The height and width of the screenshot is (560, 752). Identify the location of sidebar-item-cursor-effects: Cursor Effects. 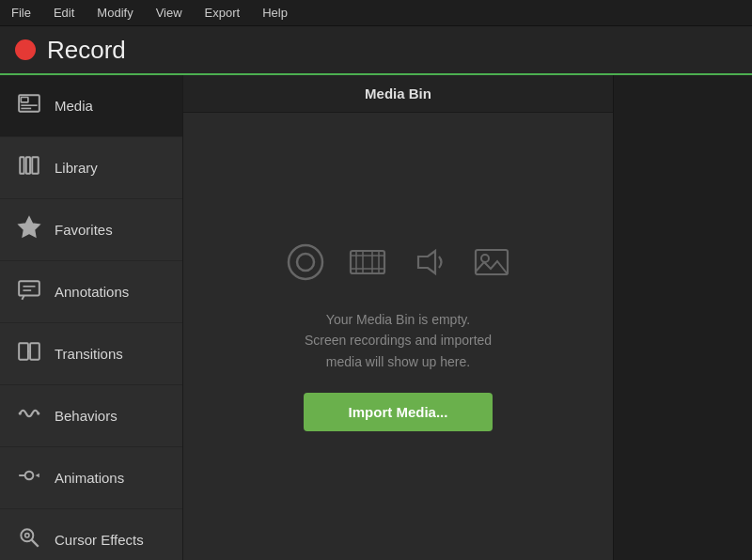
(91, 535).